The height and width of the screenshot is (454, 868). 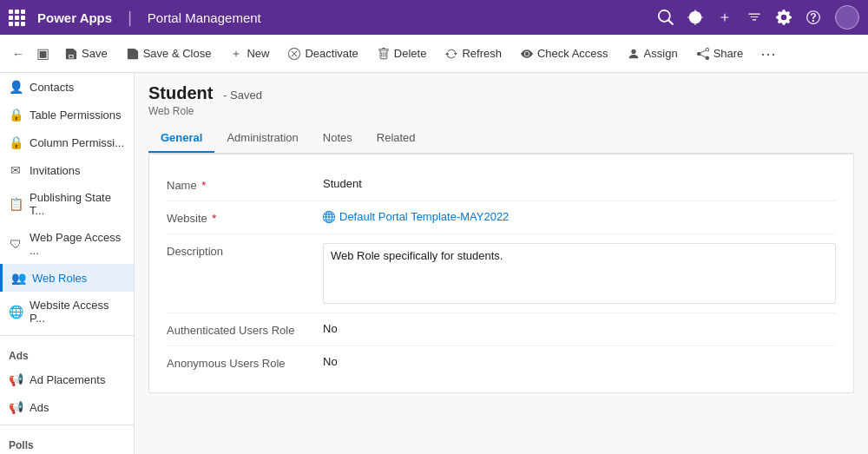 I want to click on ads-icon: 📢, so click(x=16, y=407).